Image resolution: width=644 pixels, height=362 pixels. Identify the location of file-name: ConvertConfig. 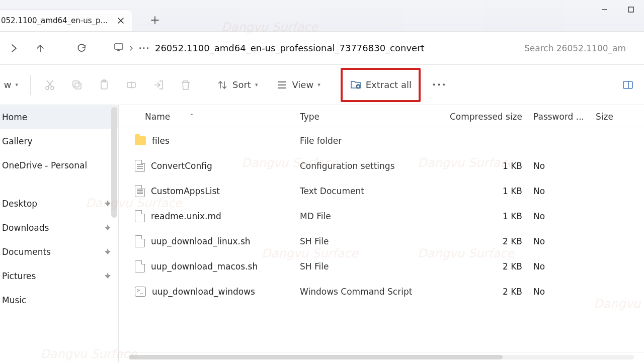
(182, 166).